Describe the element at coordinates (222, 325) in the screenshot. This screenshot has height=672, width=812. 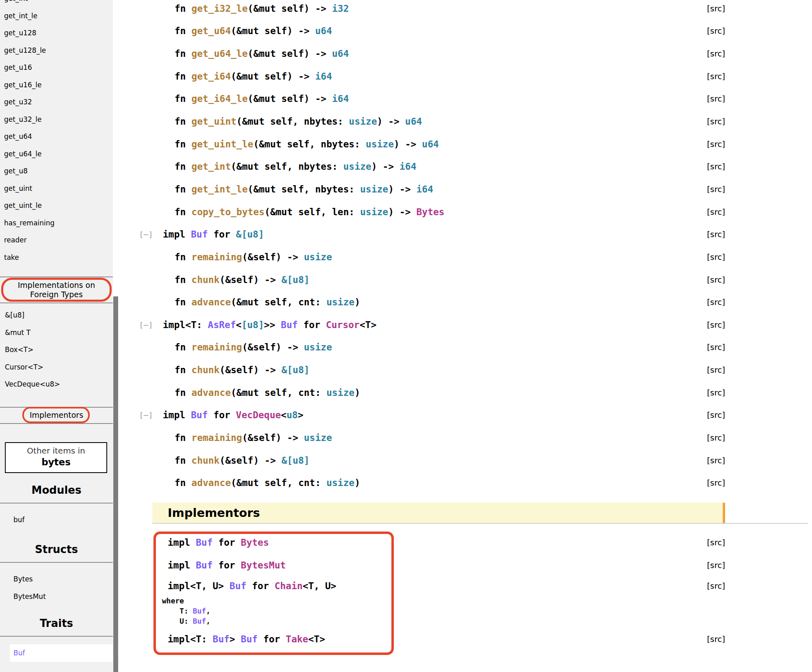
I see `code-link-trait: AsRef` at that location.